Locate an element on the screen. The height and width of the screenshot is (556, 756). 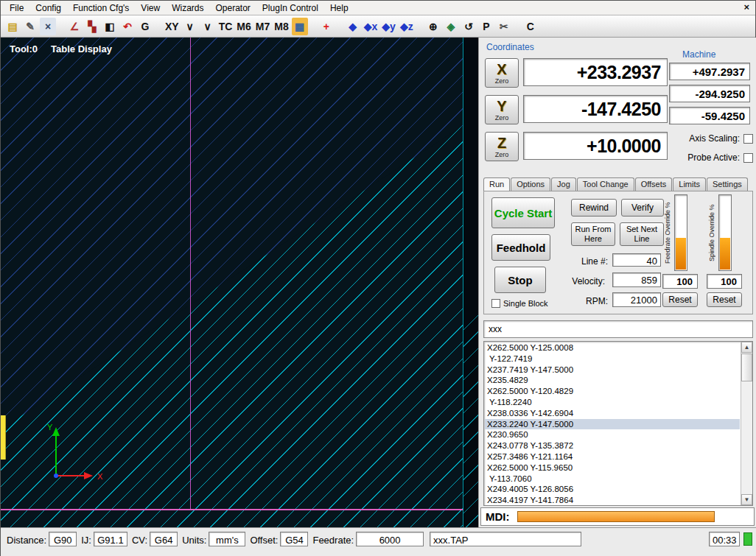
gcode-line: X233.2240 Y-147.5000 is located at coordinates (612, 424).